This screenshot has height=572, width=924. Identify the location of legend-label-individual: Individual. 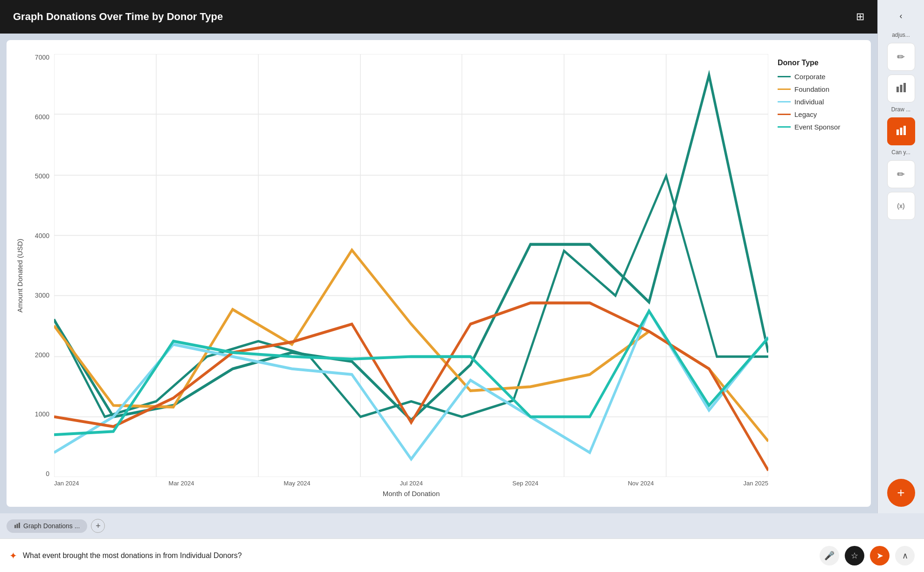
(809, 102).